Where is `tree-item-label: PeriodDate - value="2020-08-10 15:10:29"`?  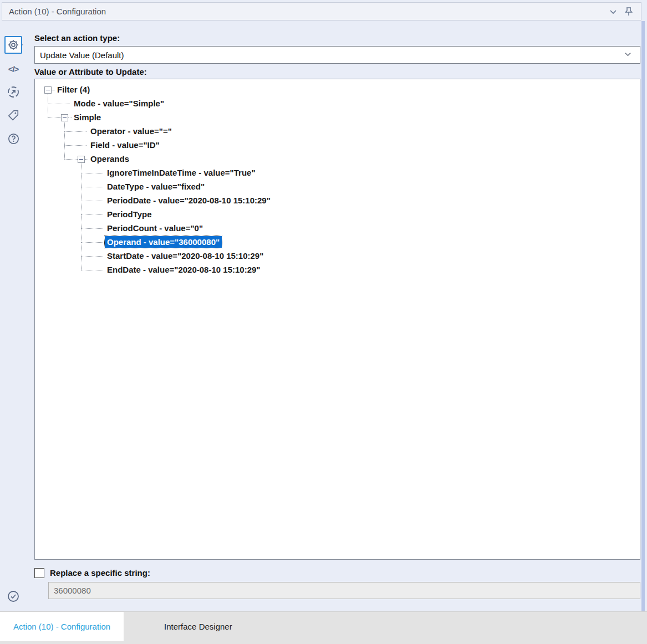
tree-item-label: PeriodDate - value="2020-08-10 15:10:29" is located at coordinates (189, 201).